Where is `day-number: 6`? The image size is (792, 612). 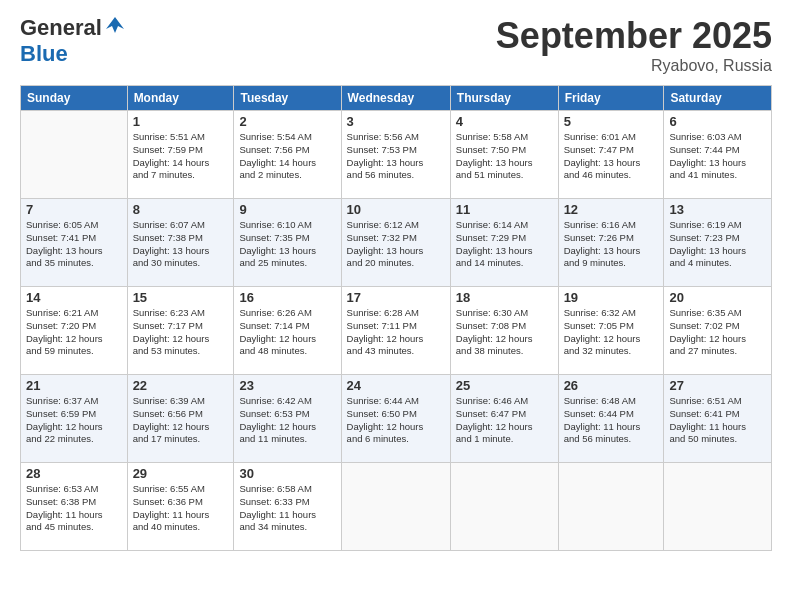
day-number: 6 is located at coordinates (718, 122).